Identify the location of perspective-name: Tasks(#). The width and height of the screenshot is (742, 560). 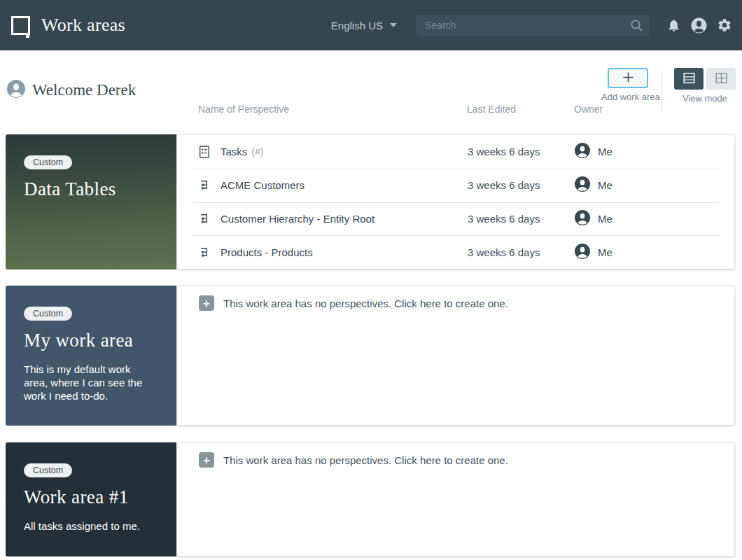
(344, 151).